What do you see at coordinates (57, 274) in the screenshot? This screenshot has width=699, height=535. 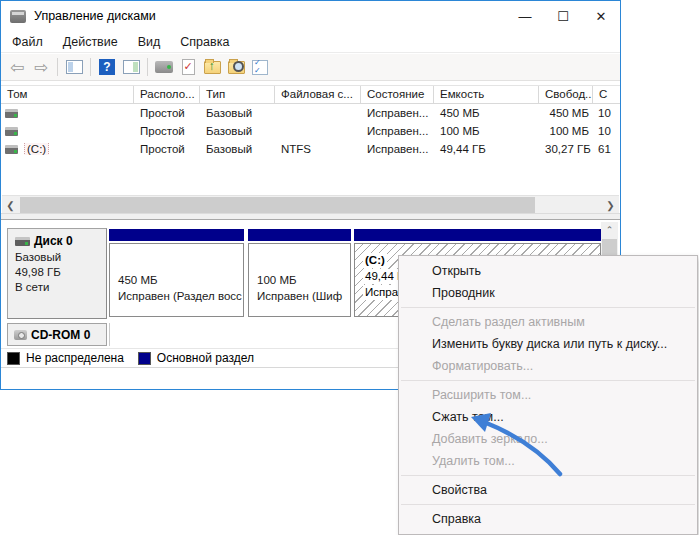 I see `disk0-panel: Диск 0 Базовый 49,98 ГБ В сети` at bounding box center [57, 274].